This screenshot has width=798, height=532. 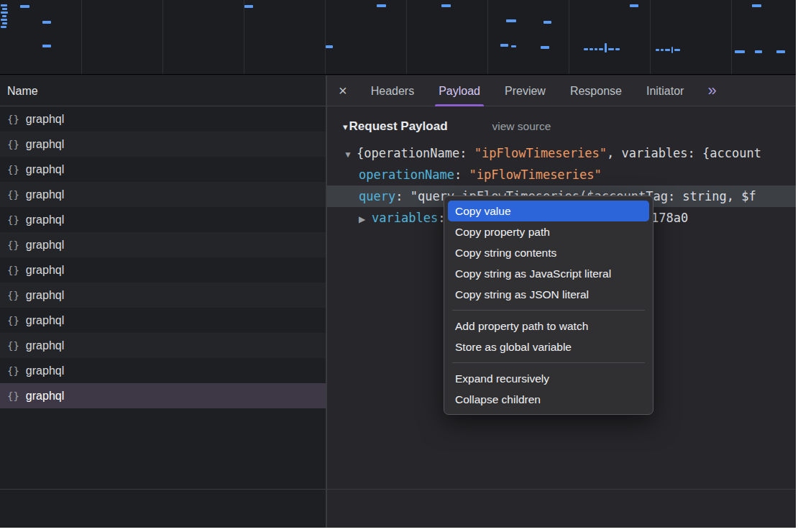 I want to click on tab-response: Response, so click(x=596, y=91).